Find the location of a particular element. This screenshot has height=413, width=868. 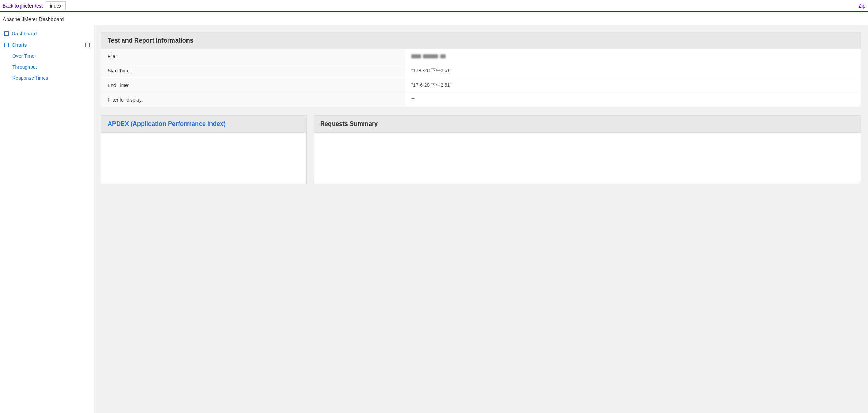

zip-link: Zip is located at coordinates (862, 6).